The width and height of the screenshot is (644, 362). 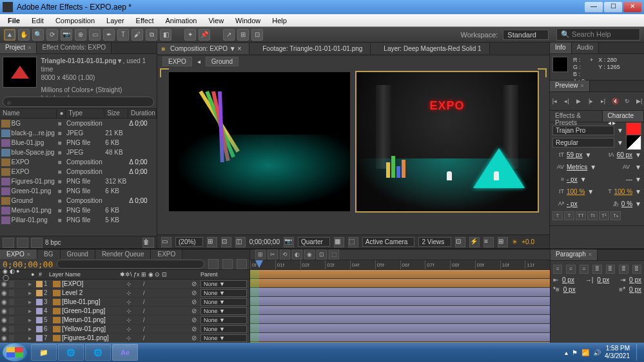 I want to click on type-tool: T, so click(x=123, y=35).